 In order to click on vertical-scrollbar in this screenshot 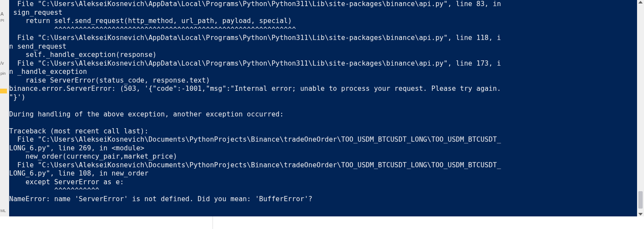, I will do `click(641, 108)`.